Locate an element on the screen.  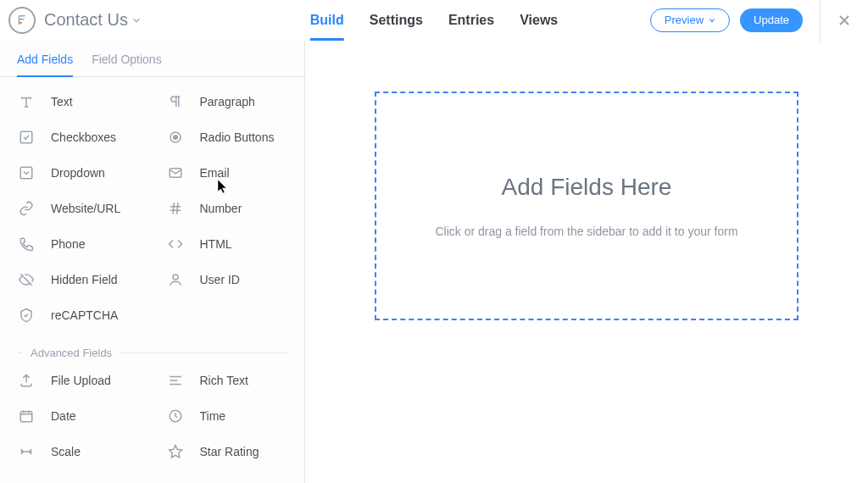
top-right-actions: Preview Update is located at coordinates (753, 22).